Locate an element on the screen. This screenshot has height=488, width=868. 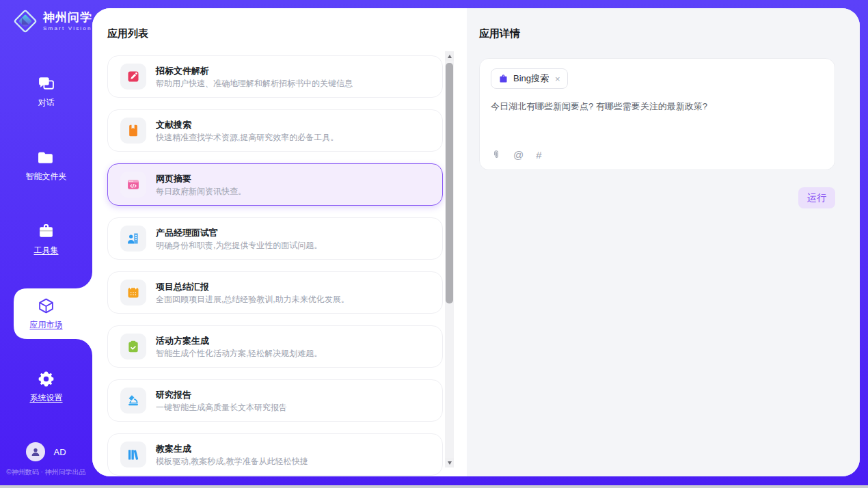
app-card-title: 研究报告 is located at coordinates (221, 395).